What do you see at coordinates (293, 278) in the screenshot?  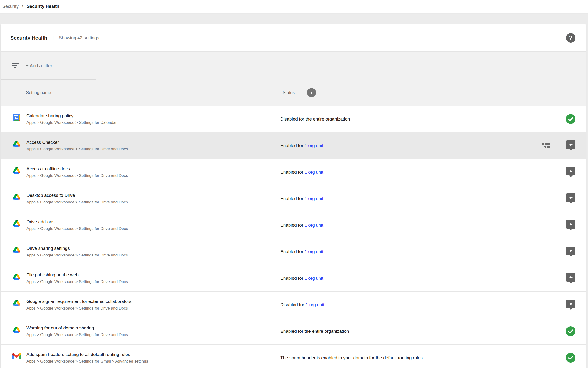 I see `setting-row: File publishing on the web Apps > Google…` at bounding box center [293, 278].